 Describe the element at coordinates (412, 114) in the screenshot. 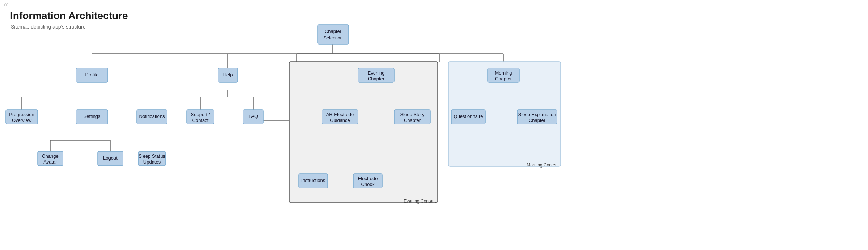

I see `sleep-story-label1: Sleep Story` at that location.